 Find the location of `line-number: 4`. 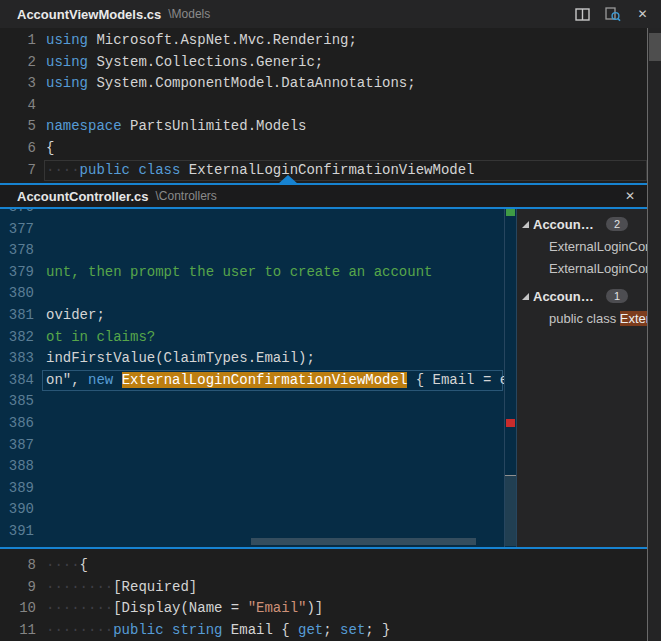

line-number: 4 is located at coordinates (18, 106).